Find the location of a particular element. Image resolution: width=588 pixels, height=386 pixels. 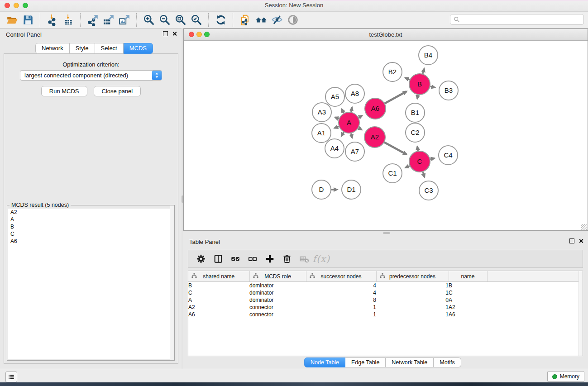

graph-node-B1: B1 is located at coordinates (415, 113).